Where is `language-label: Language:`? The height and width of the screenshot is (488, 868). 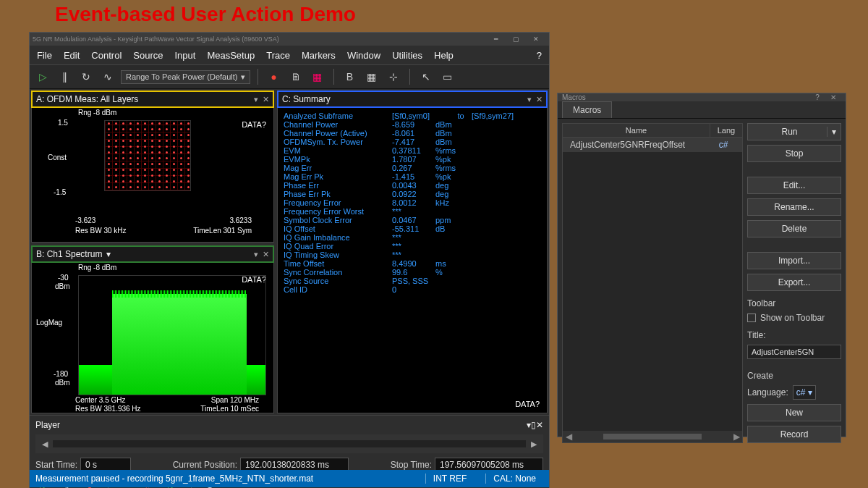
language-label: Language: is located at coordinates (768, 392).